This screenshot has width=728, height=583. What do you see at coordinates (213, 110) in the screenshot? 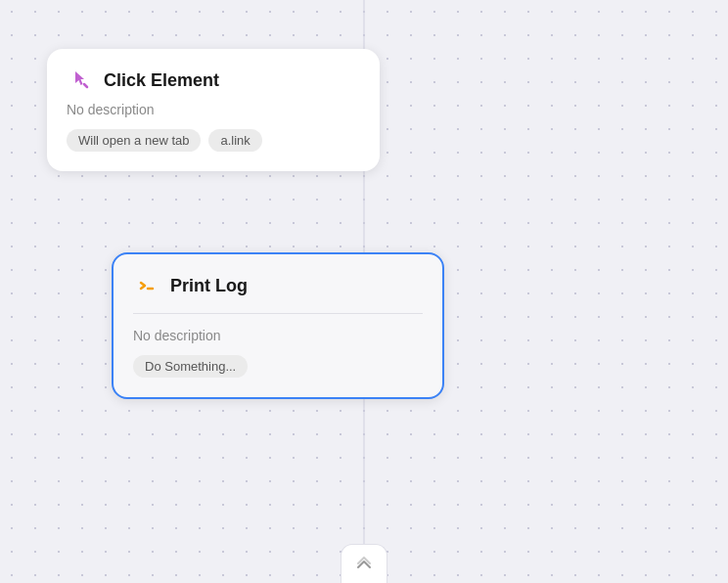
I see `click-element-description: No description` at bounding box center [213, 110].